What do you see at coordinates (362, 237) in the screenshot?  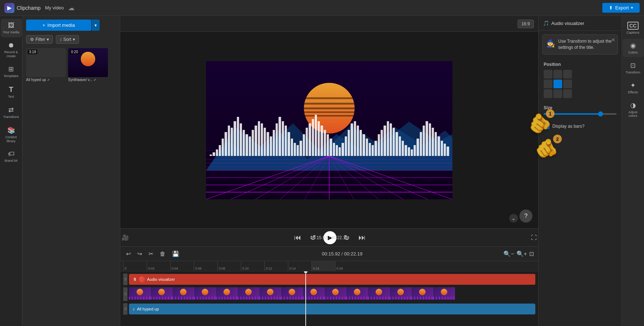 I see `skip-forward-button: ⏭` at bounding box center [362, 237].